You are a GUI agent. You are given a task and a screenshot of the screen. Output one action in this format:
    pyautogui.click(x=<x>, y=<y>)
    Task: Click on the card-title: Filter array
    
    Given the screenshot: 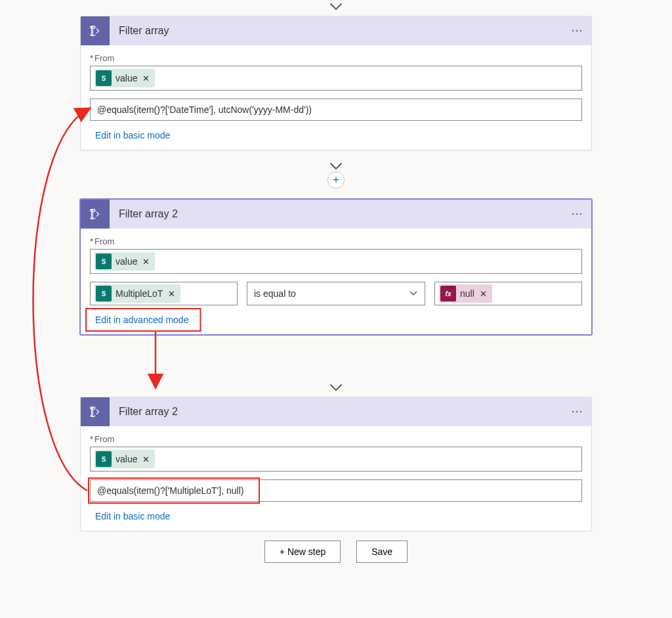 What is the action you would take?
    pyautogui.click(x=341, y=31)
    